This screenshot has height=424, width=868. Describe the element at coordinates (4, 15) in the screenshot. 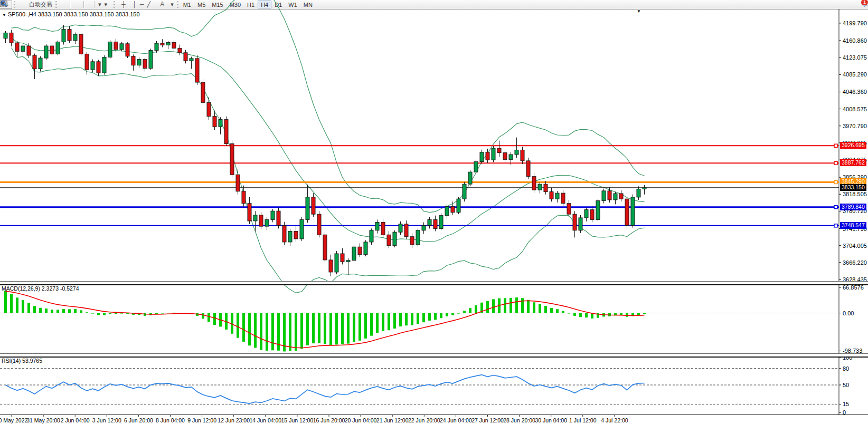

I see `expander-icon: ▼` at that location.